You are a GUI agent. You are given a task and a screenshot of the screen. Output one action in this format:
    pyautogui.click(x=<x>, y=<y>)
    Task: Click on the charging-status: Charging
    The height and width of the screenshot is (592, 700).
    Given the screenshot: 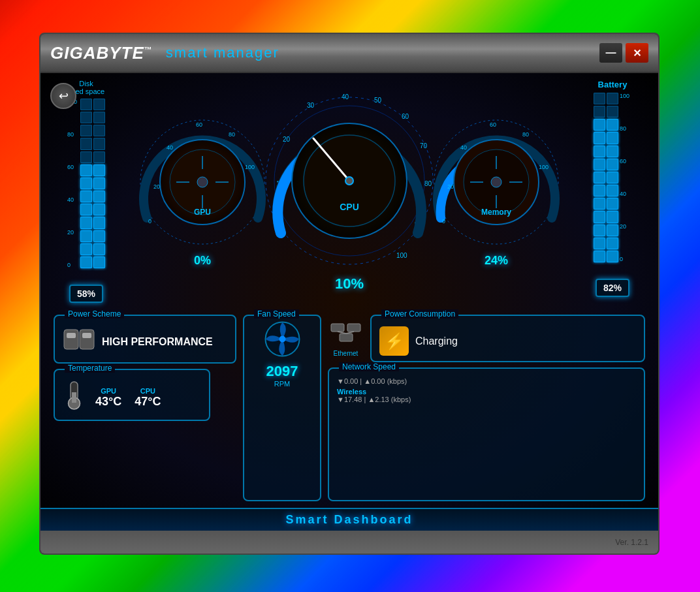 What is the action you would take?
    pyautogui.click(x=436, y=341)
    